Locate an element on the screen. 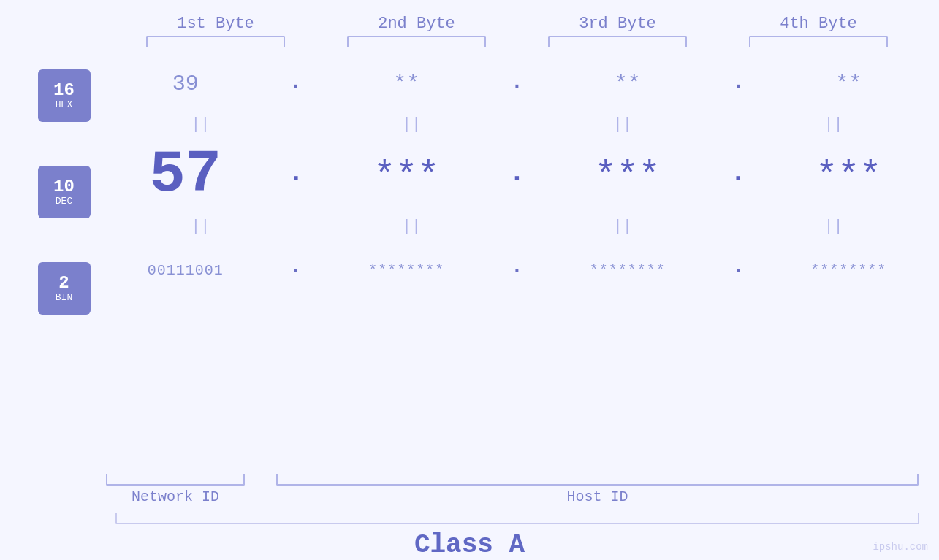 Image resolution: width=939 pixels, height=560 pixels. hex-cell-3: ** is located at coordinates (628, 84).